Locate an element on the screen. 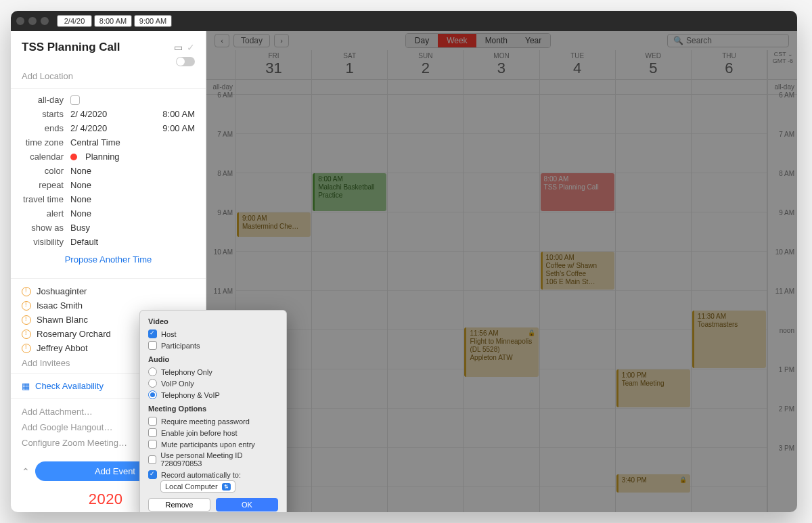  day-column: MON3🔒11:56 AMFlight to Minneapolis (DL 5… is located at coordinates (501, 281).